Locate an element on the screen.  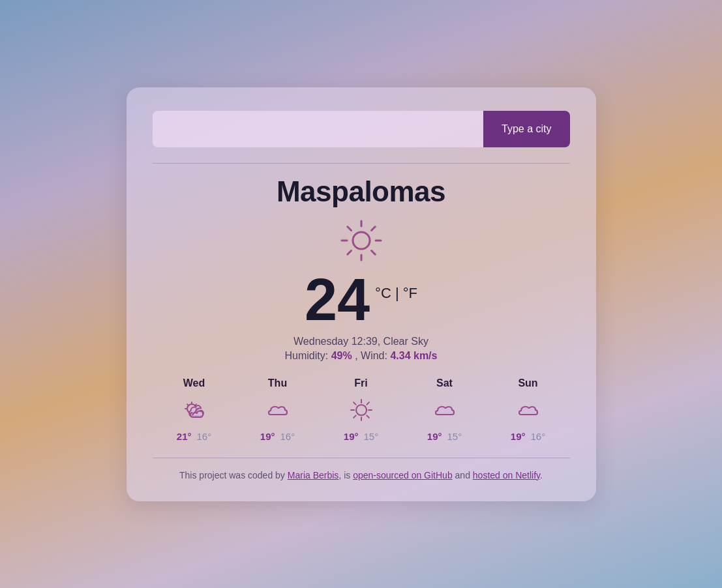
forecast-day-name: Sun is located at coordinates (528, 383).